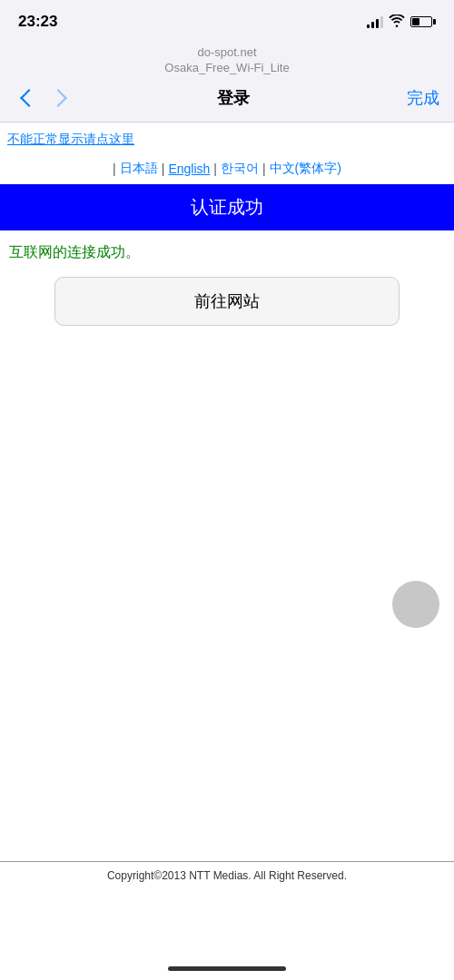  I want to click on display-issue-link: 不能正常显示请点这里, so click(227, 139).